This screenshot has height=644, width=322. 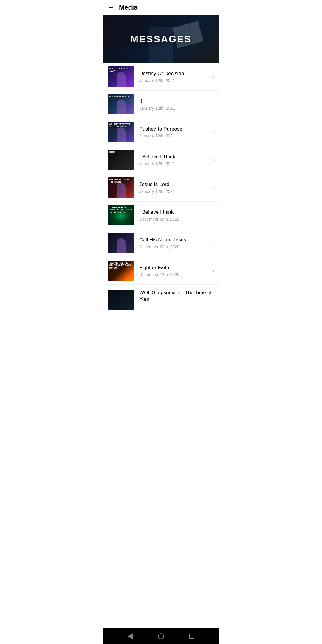 What do you see at coordinates (112, 152) in the screenshot?
I see `thumbnail-text: THINK` at bounding box center [112, 152].